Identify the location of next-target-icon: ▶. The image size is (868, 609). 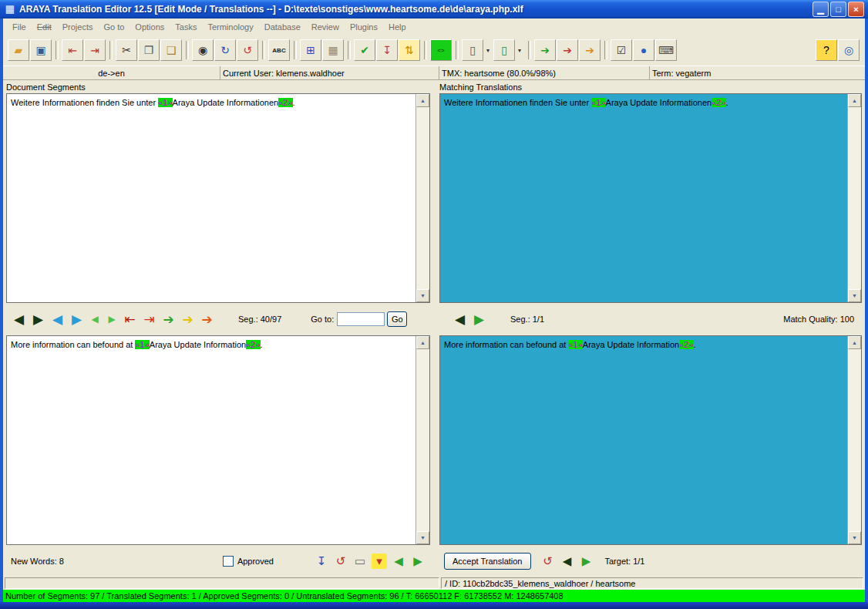
(587, 561).